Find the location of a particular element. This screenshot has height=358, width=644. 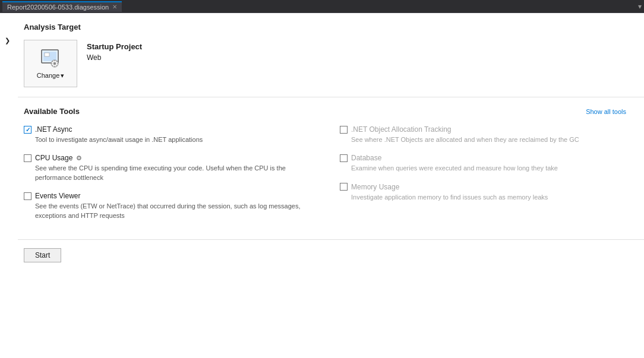

start-button: Start is located at coordinates (43, 255).